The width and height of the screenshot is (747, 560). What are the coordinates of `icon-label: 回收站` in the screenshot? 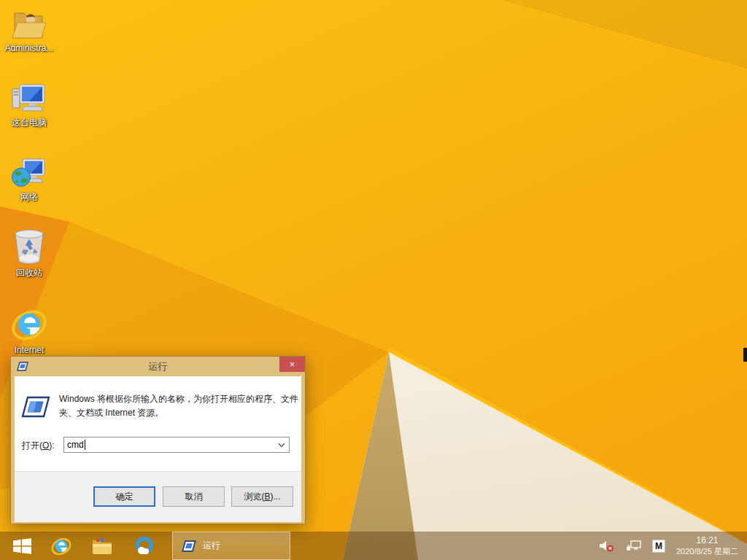 It's located at (29, 273).